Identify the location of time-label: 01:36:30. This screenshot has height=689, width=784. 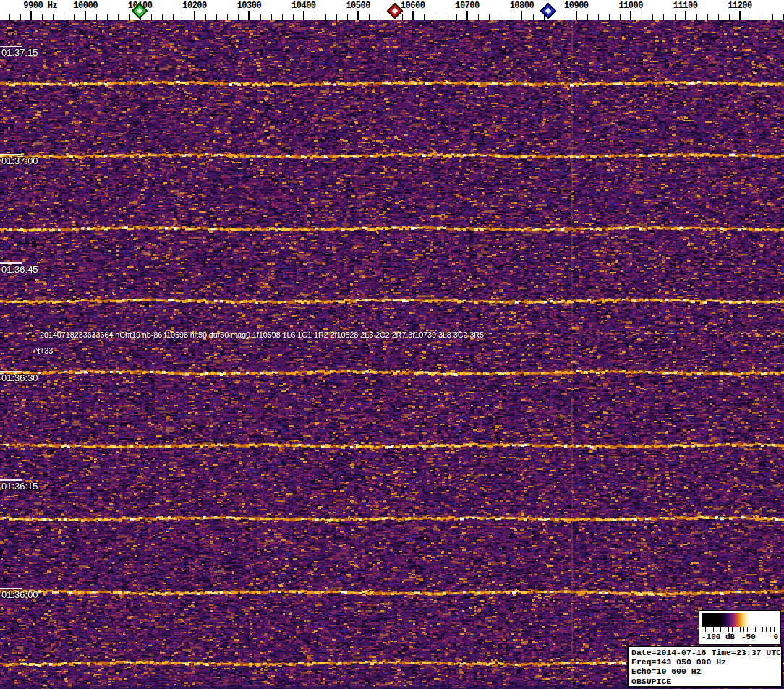
(20, 377).